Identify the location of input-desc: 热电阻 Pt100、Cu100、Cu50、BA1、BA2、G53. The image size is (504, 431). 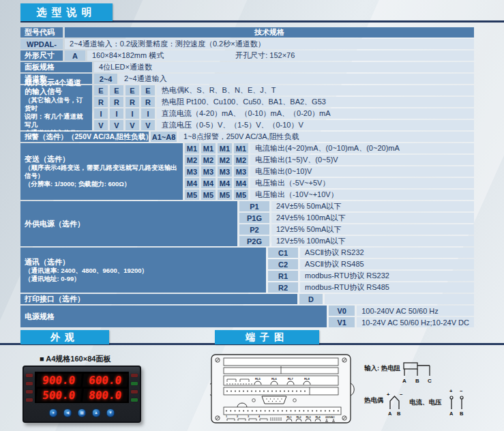
(315, 102).